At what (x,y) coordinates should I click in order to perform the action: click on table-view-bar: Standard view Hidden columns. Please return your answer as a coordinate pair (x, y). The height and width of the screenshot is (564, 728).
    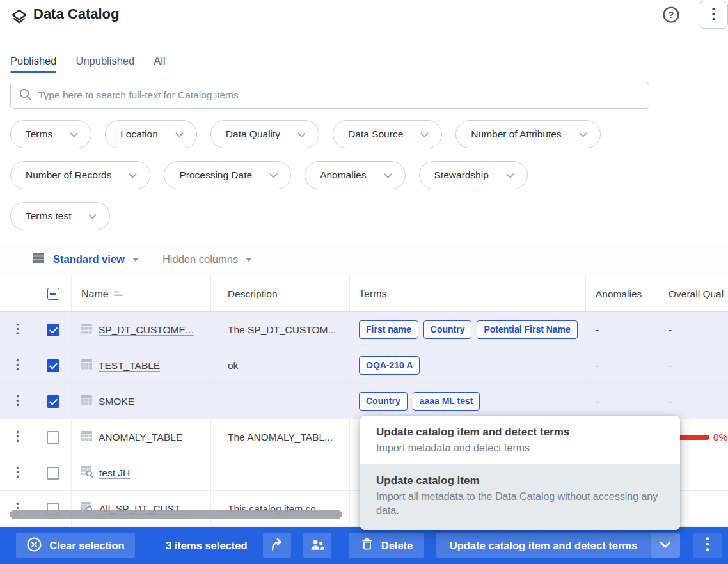
    Looking at the image, I should click on (364, 260).